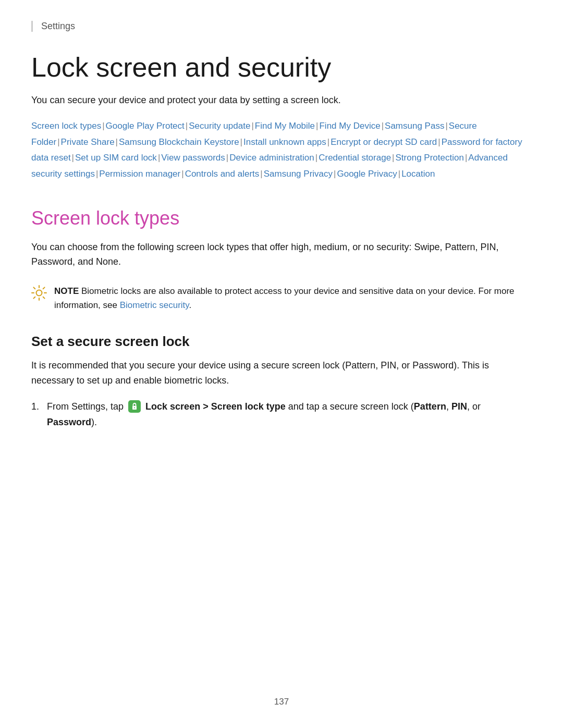 Image resolution: width=563 pixels, height=728 pixels. What do you see at coordinates (459, 406) in the screenshot?
I see `step1-bold3: PIN` at bounding box center [459, 406].